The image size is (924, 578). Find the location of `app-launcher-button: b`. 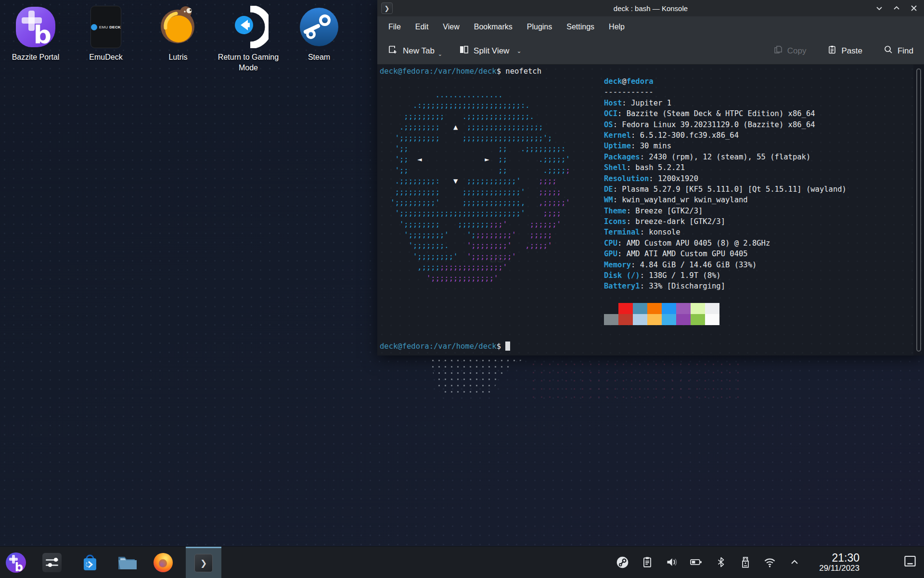

app-launcher-button: b is located at coordinates (16, 563).